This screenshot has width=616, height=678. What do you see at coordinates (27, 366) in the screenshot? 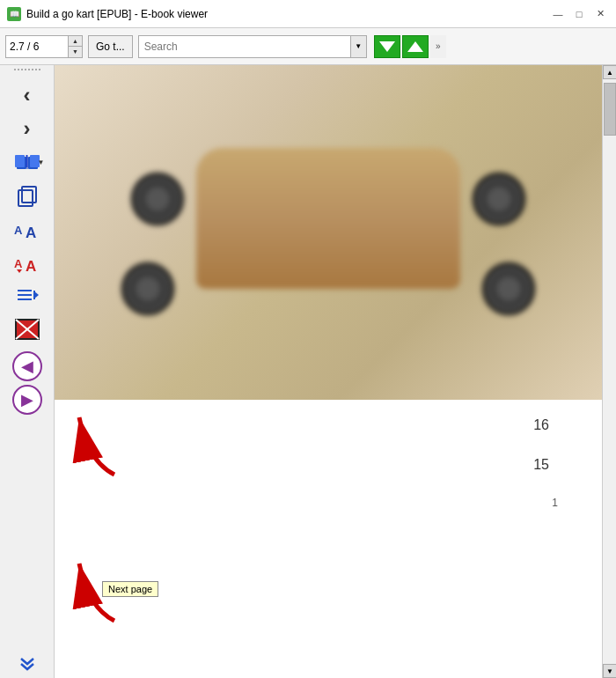
I see `prev-circle-icon: ◀` at bounding box center [27, 366].